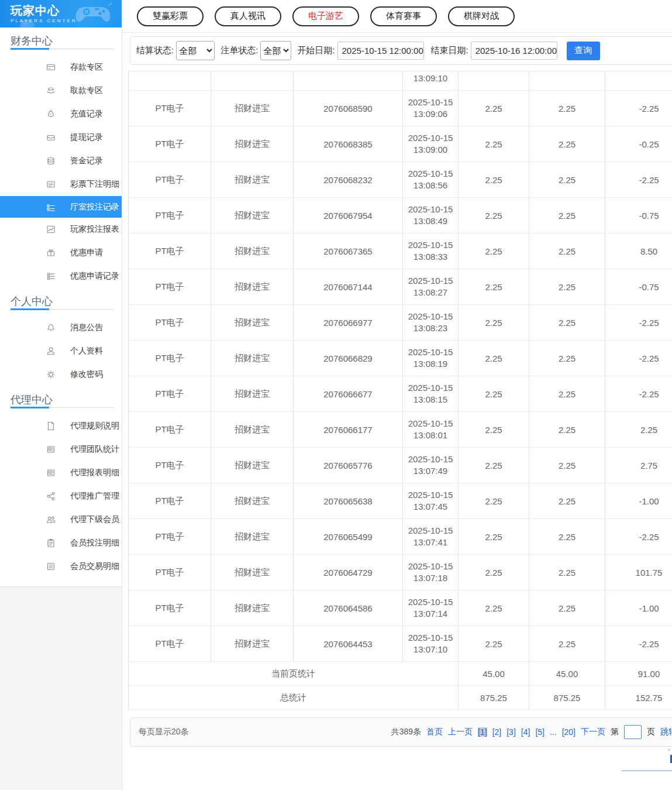 This screenshot has width=672, height=790. I want to click on sidebar-item-withdraw-hand: 取款专区, so click(61, 91).